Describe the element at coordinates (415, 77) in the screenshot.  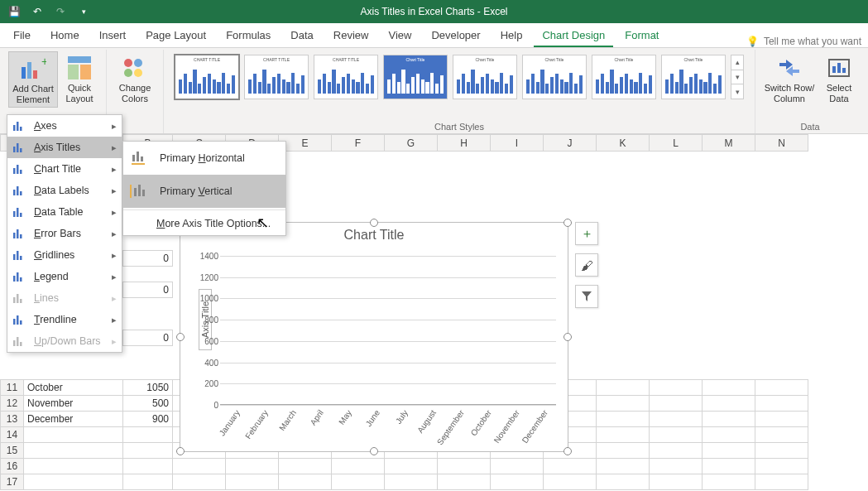
I see `chart-style-4: Chart Title` at that location.